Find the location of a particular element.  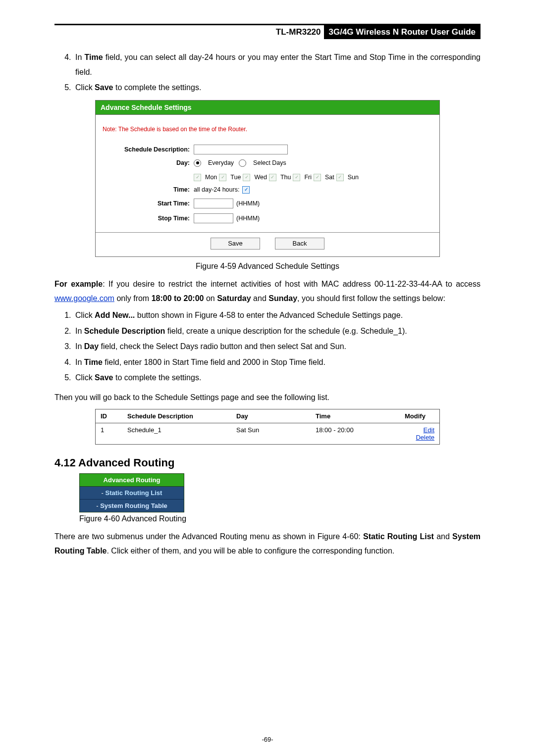

intro-step-5: Click Save to complete the settings. is located at coordinates (277, 88).